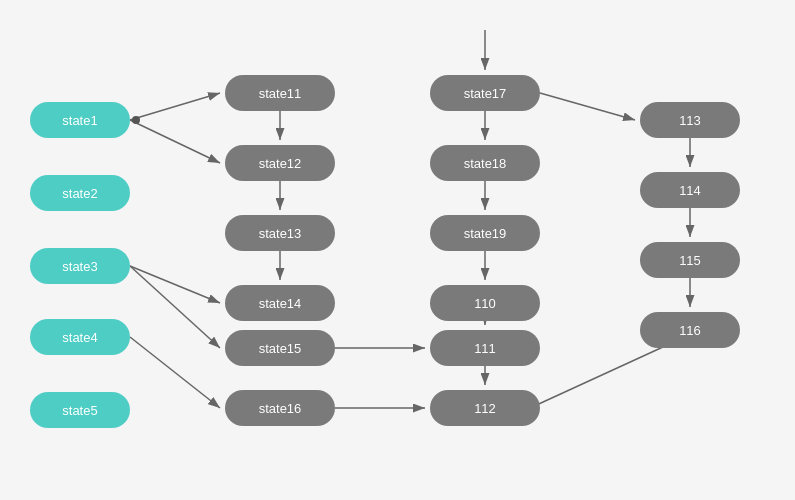  What do you see at coordinates (690, 190) in the screenshot?
I see `node-state114: 114` at bounding box center [690, 190].